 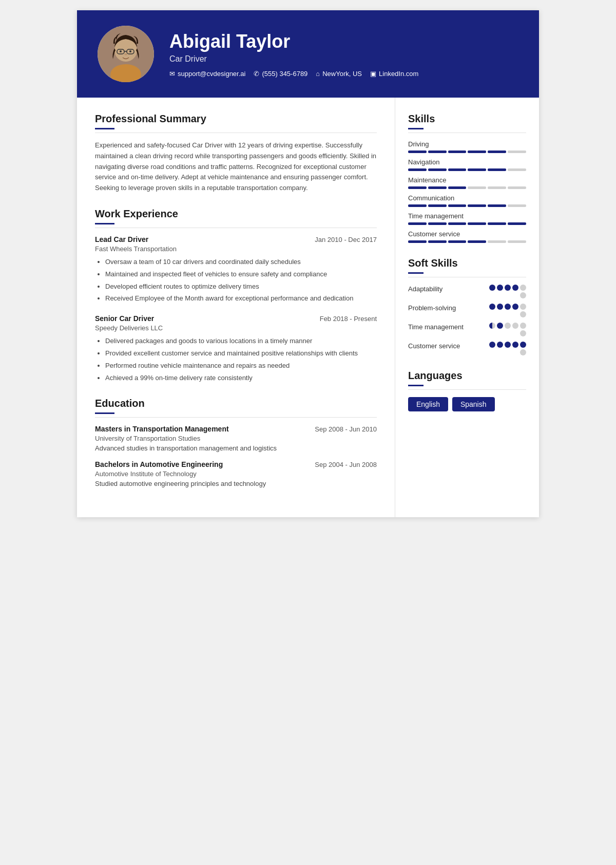 I want to click on education-list: Masters in Transportation Management Sep…, so click(x=236, y=456).